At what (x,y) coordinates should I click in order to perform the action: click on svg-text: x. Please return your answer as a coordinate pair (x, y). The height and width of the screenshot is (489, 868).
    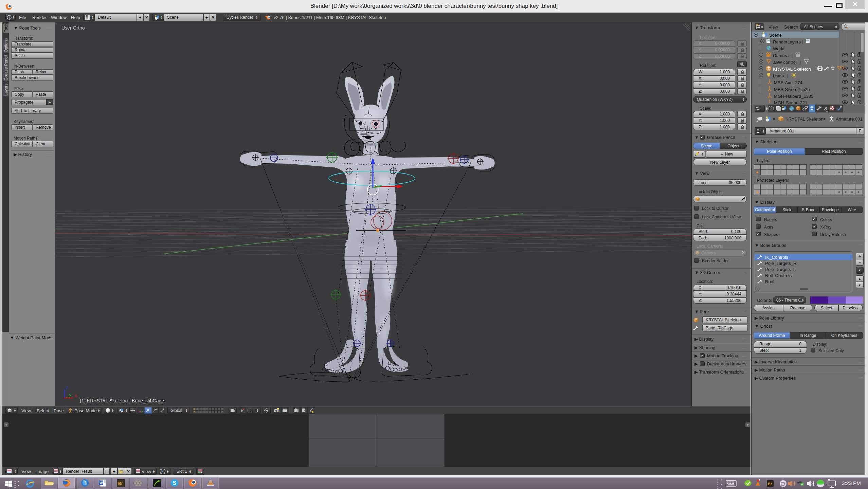
    Looking at the image, I should click on (76, 396).